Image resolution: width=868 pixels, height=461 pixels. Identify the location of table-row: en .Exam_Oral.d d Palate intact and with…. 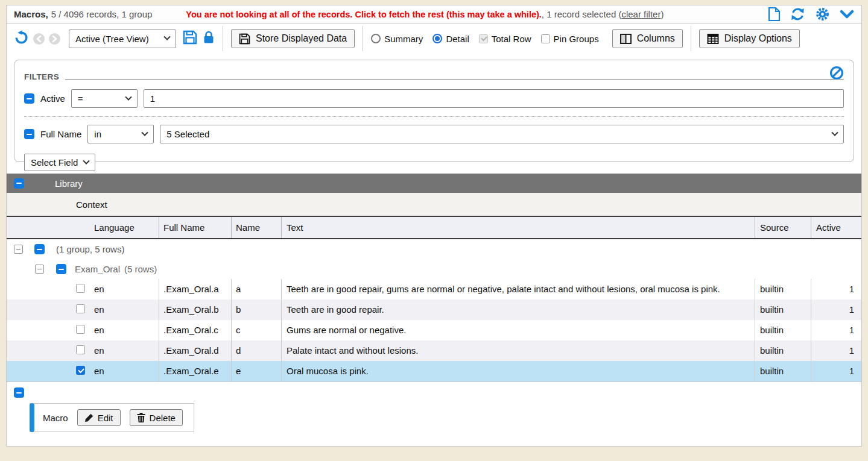
(434, 351).